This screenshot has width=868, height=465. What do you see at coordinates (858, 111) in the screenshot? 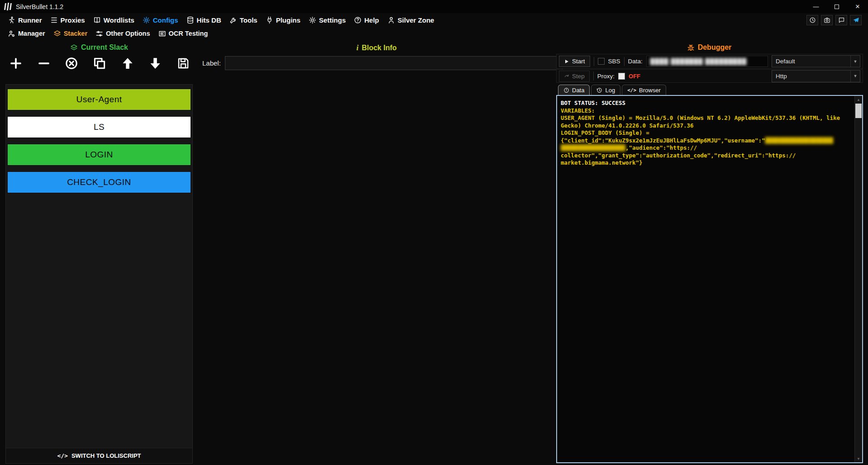
I see `scrollbar-thumb` at bounding box center [858, 111].